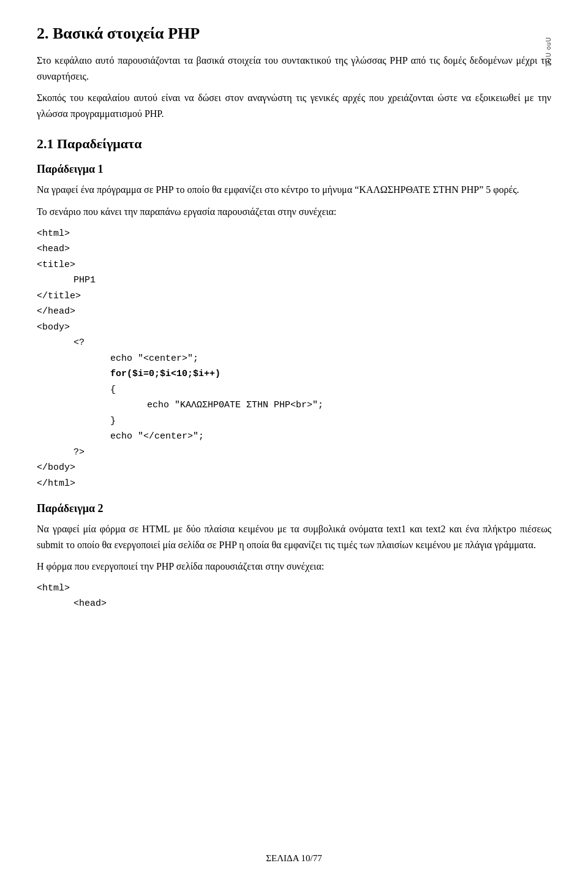 The height and width of the screenshot is (882, 588). What do you see at coordinates (294, 359) in the screenshot?
I see `code-line: echo "<center>";` at bounding box center [294, 359].